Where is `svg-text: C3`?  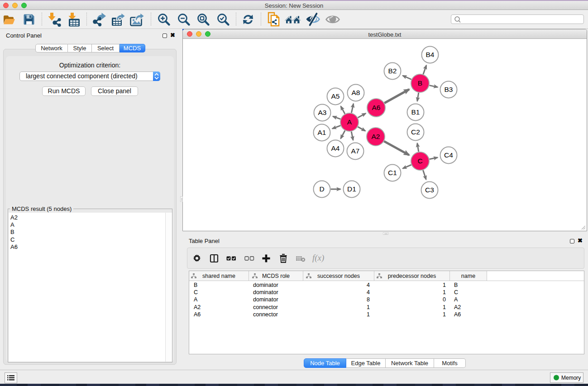 svg-text: C3 is located at coordinates (430, 190).